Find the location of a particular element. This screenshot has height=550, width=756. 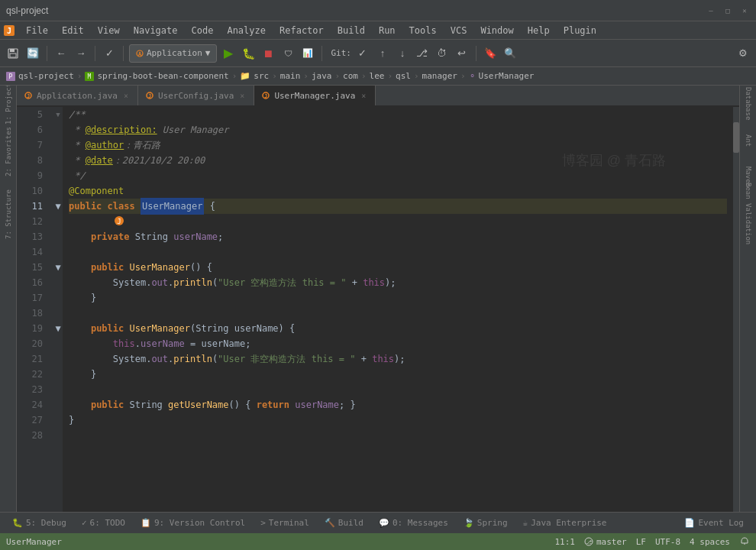

tab-usermanager-java: J UserManager.java × is located at coordinates (315, 95).